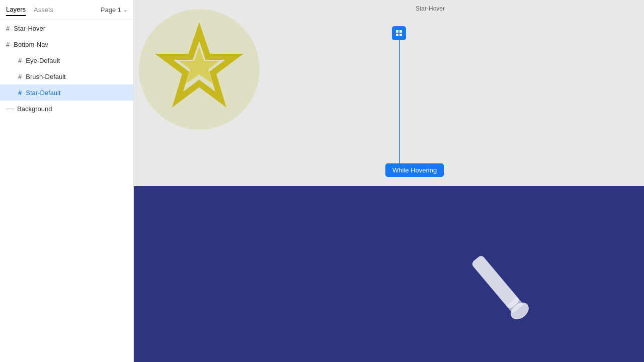 The image size is (644, 362). Describe the element at coordinates (45, 76) in the screenshot. I see `layer-label: Brush-Default` at that location.